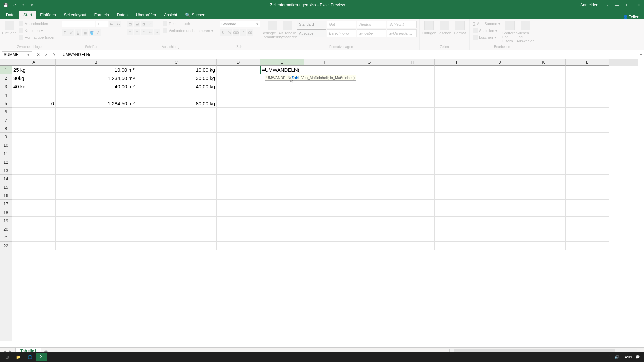 The width and height of the screenshot is (644, 362). What do you see at coordinates (71, 33) in the screenshot?
I see `italic-icon: K` at bounding box center [71, 33].